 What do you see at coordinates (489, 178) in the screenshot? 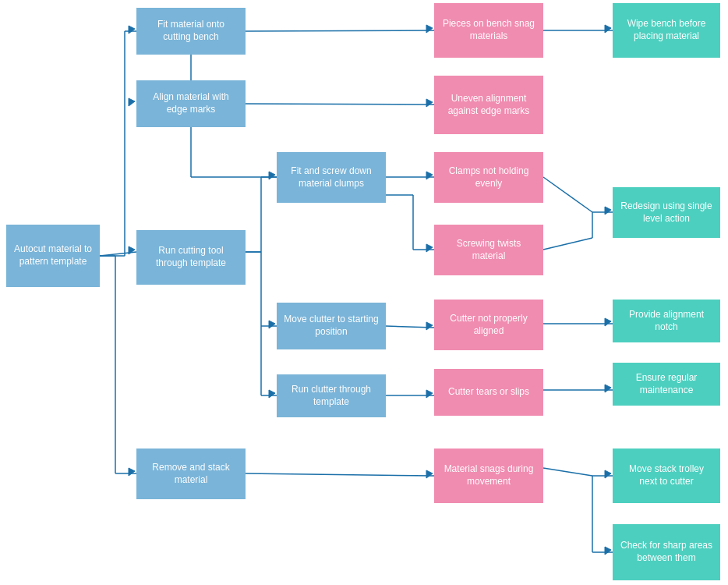
I see `node-clamps-not-holding: Clamps not holding evenly` at bounding box center [489, 178].